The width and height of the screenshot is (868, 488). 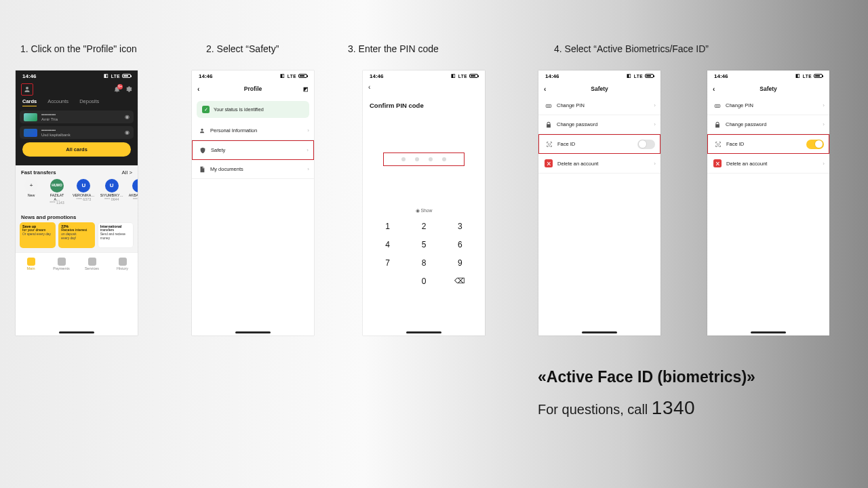 What do you see at coordinates (31, 264) in the screenshot?
I see `tabbar-item-main: Main` at bounding box center [31, 264].